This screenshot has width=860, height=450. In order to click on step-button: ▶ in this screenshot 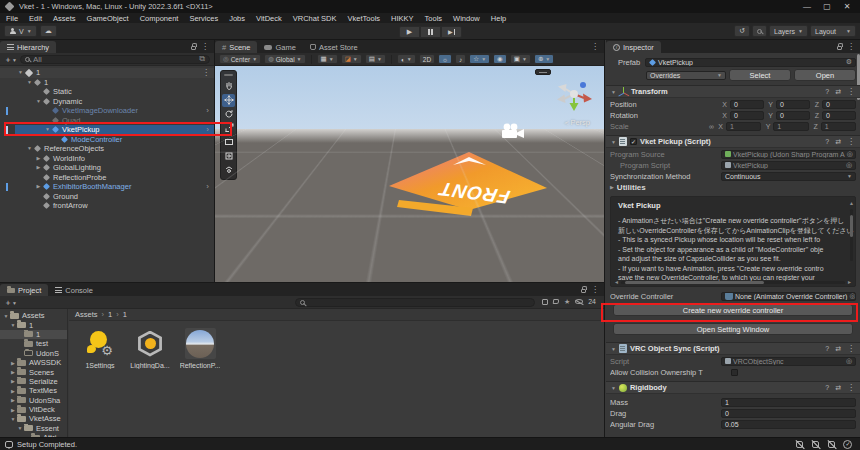, I will do `click(452, 32)`.